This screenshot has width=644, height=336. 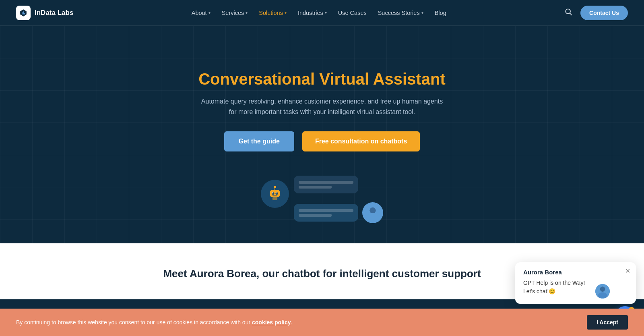 What do you see at coordinates (319, 13) in the screenshot?
I see `nav-links: About ▾ Services ▾ Solutions ▾ Industrie…` at bounding box center [319, 13].